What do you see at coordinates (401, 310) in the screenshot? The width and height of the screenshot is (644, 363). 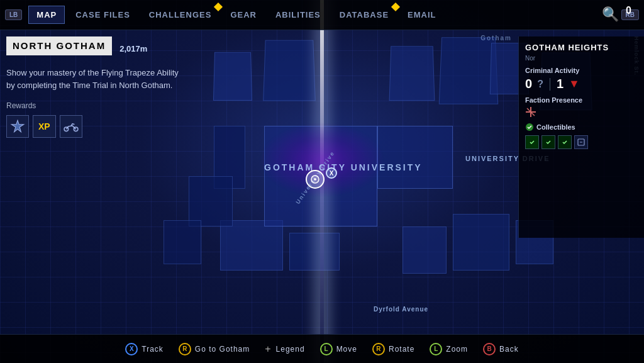 I see `dyrfold-avenue-label: Dyrfold Avenue` at bounding box center [401, 310].